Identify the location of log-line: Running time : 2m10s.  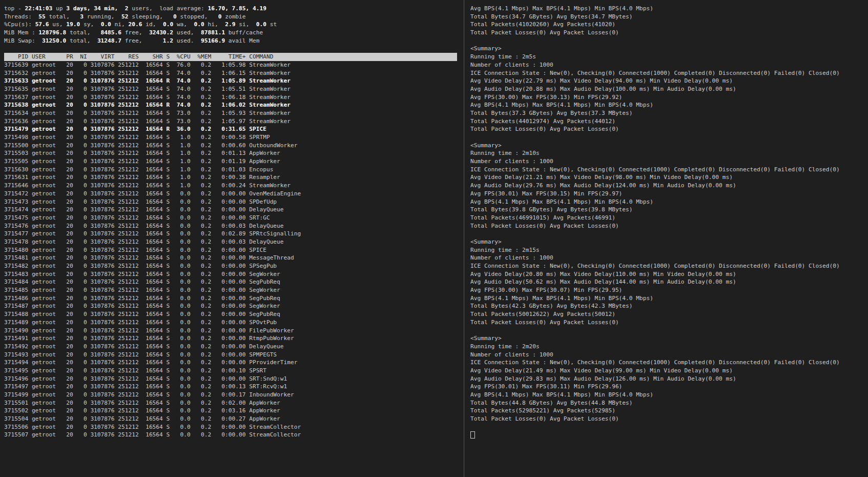
(668, 153).